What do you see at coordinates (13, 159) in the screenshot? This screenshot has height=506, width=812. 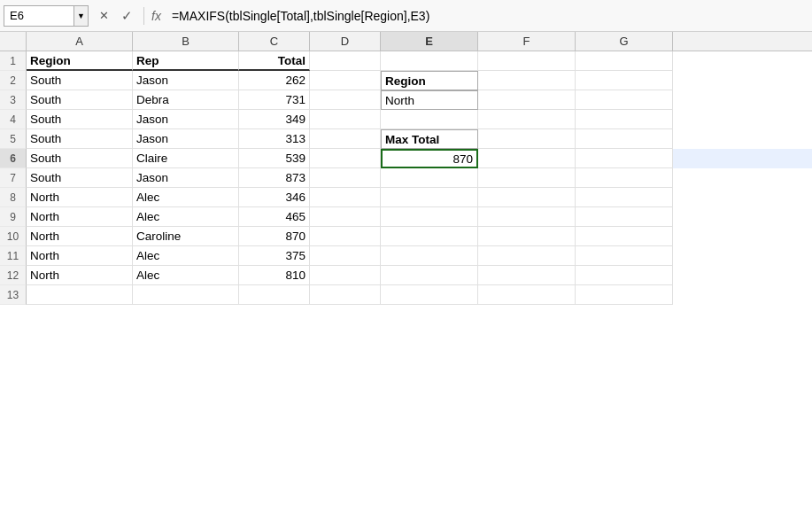 I see `row-num-6: 6` at bounding box center [13, 159].